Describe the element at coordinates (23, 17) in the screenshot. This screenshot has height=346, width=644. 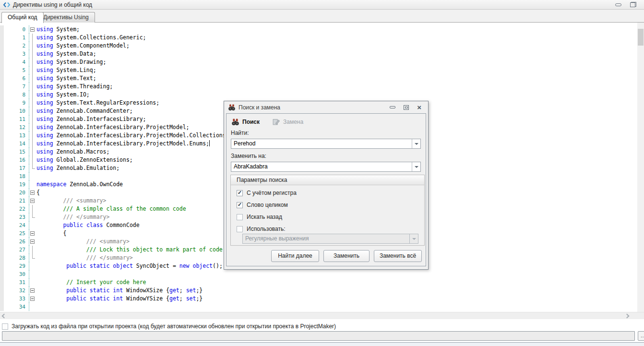
I see `tab-common-code: Общий код` at that location.